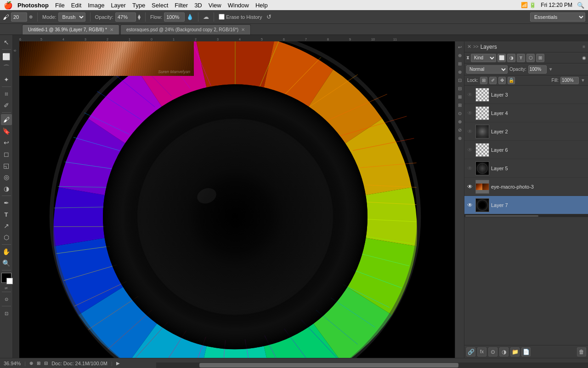 The height and width of the screenshot is (368, 588). I want to click on layer-row-layer3: 👁 Layer 3, so click(526, 95).